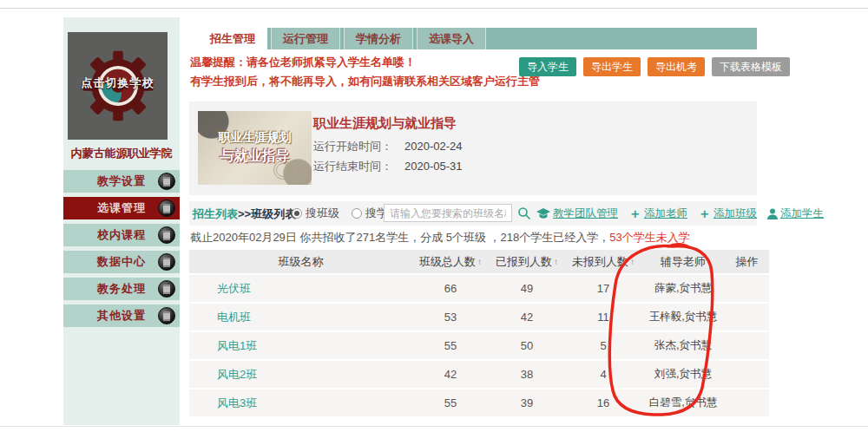  What do you see at coordinates (122, 221) in the screenshot?
I see `sidebar: 点击切换学校 内蒙古能源职业学院 教学设置 选课管理 校内课程 数据中心 教务处…` at bounding box center [122, 221].